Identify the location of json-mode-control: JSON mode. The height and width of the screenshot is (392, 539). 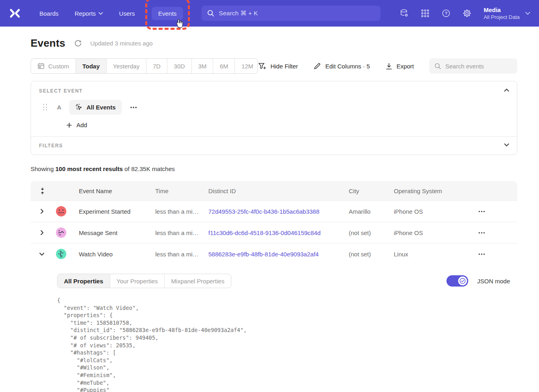
(478, 281).